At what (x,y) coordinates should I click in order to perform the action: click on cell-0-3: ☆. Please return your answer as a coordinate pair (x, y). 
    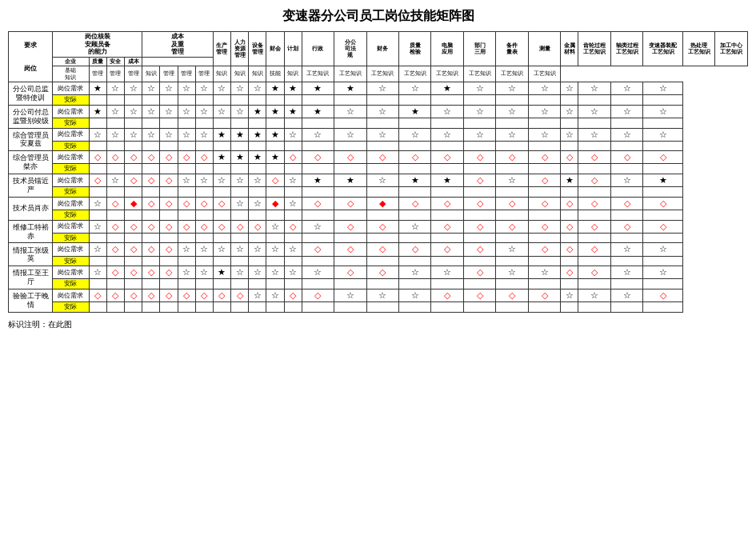
    Looking at the image, I should click on (151, 88).